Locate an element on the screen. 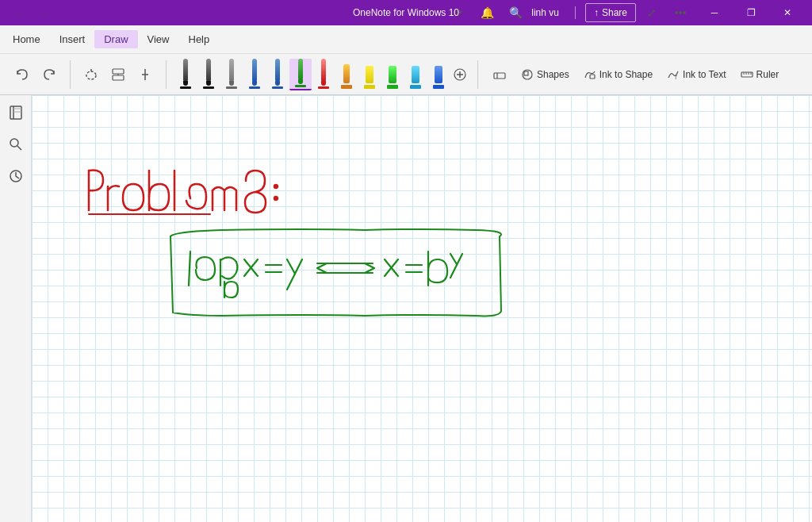  sep3 is located at coordinates (477, 75).